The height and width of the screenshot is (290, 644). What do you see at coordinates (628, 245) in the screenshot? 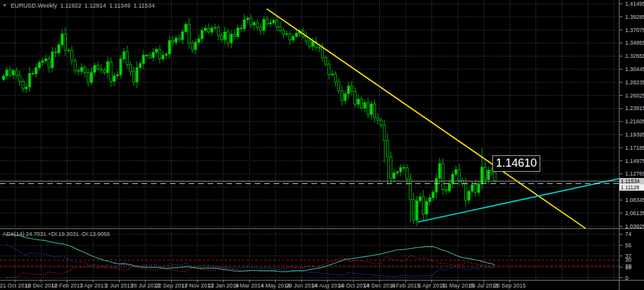
I see `adx-axis-label: 55` at bounding box center [628, 245].